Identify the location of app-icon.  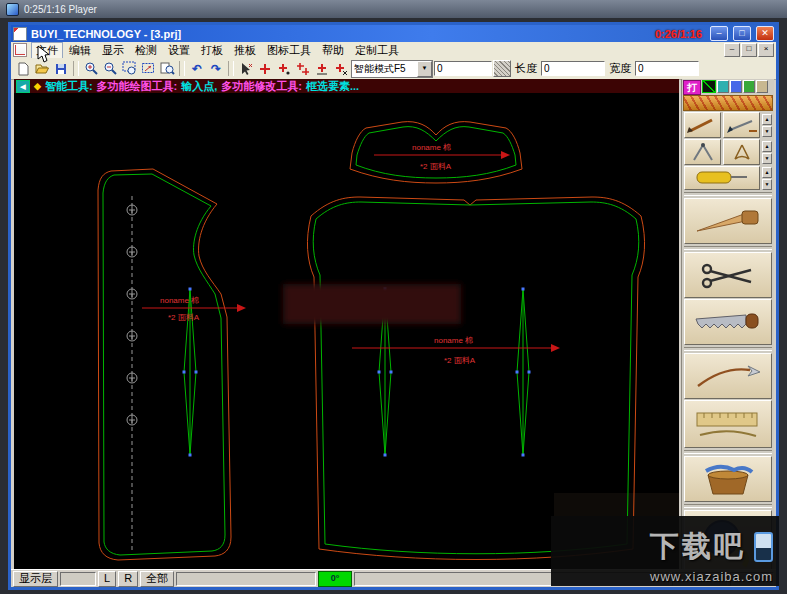
(20, 34).